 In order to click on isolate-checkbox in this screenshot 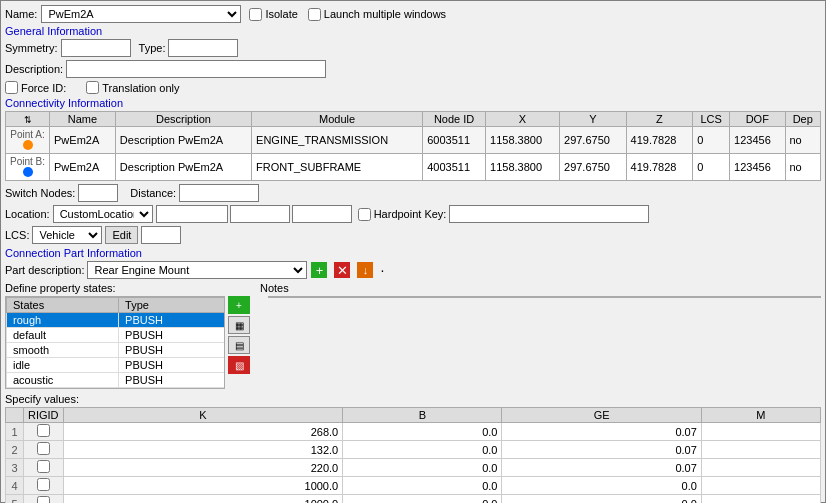, I will do `click(256, 14)`.